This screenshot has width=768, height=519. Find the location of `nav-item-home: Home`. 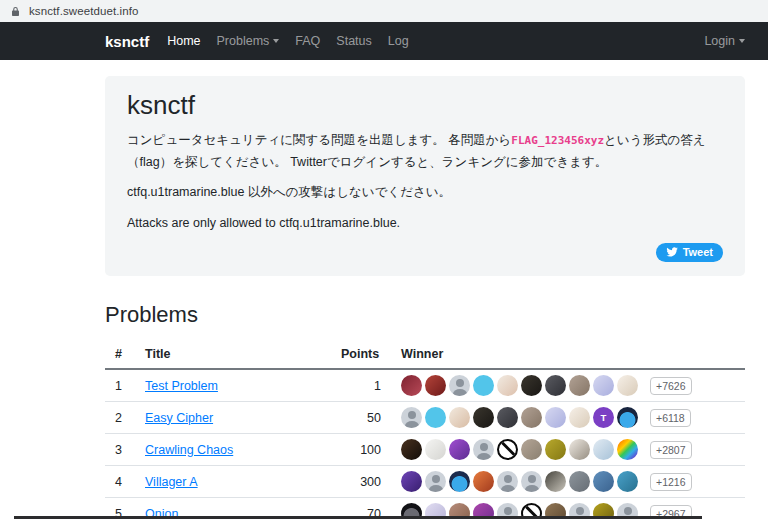

nav-item-home: Home is located at coordinates (184, 41).